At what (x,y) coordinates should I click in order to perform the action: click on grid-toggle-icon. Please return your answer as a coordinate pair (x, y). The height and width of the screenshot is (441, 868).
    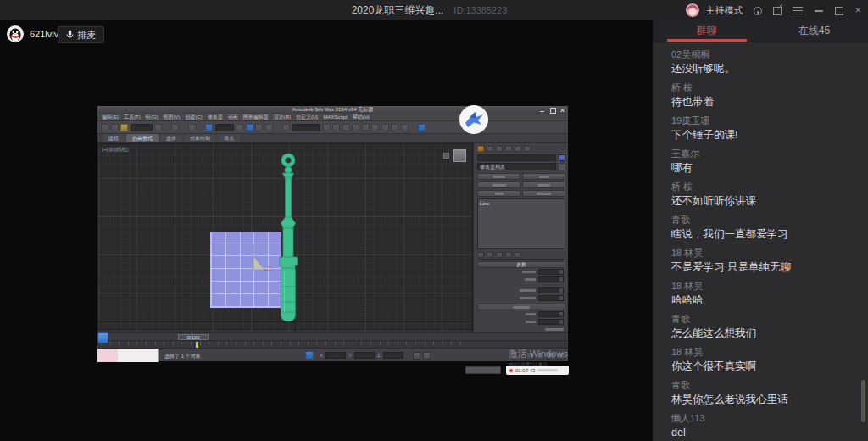
    Looking at the image, I should click on (417, 356).